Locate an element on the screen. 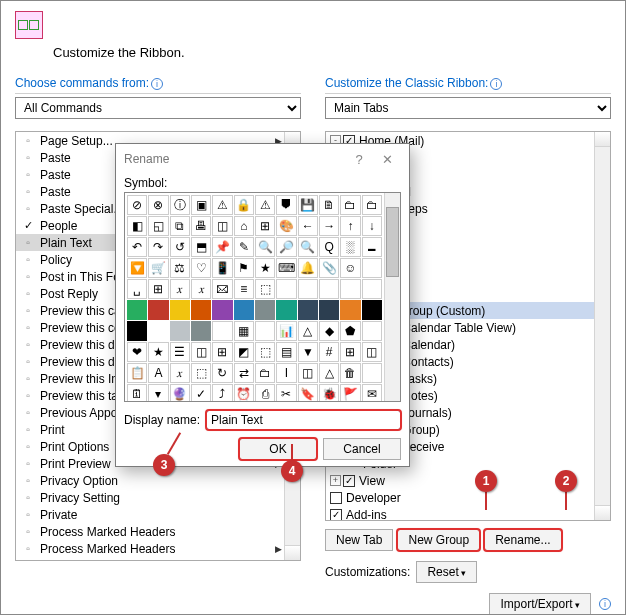  expand-icon: + is located at coordinates (336, 480).